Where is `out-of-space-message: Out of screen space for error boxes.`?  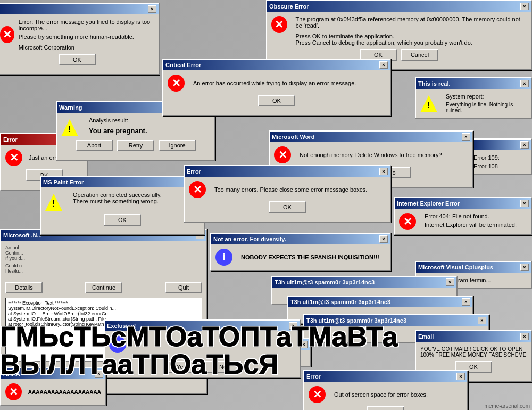 out-of-space-message: Out of screen space for error boxes. is located at coordinates (381, 395).